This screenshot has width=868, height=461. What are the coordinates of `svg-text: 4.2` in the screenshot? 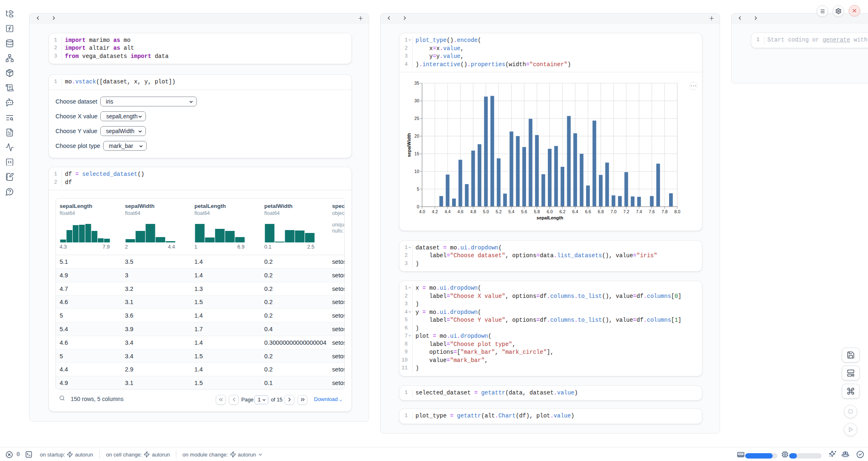 It's located at (435, 212).